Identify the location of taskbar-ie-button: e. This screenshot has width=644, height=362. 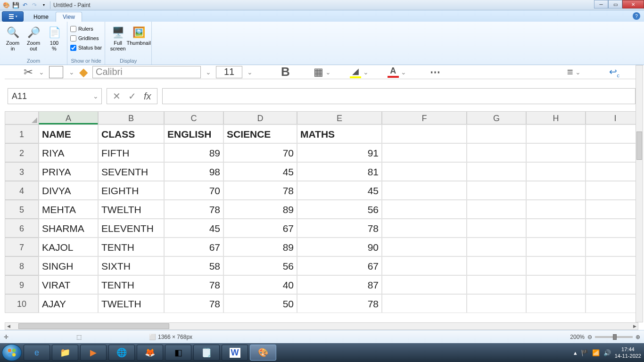
(37, 353).